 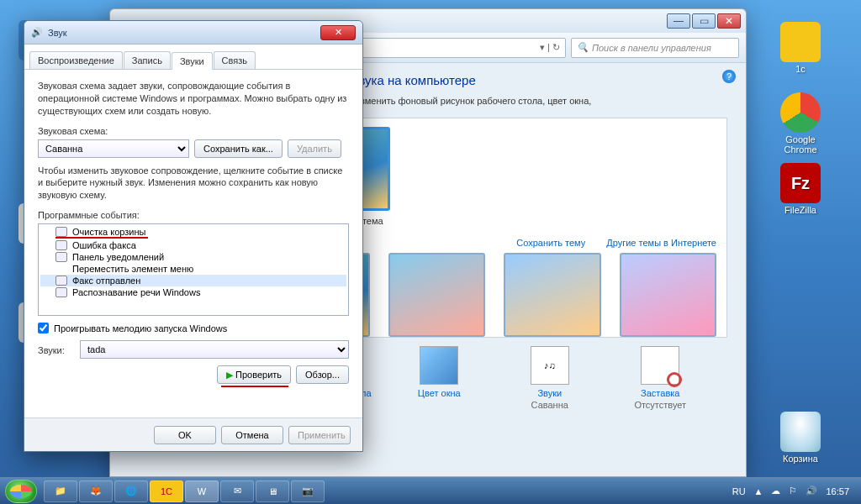 What do you see at coordinates (136, 292) in the screenshot?
I see `event-label: Распознавание речи Windows` at bounding box center [136, 292].